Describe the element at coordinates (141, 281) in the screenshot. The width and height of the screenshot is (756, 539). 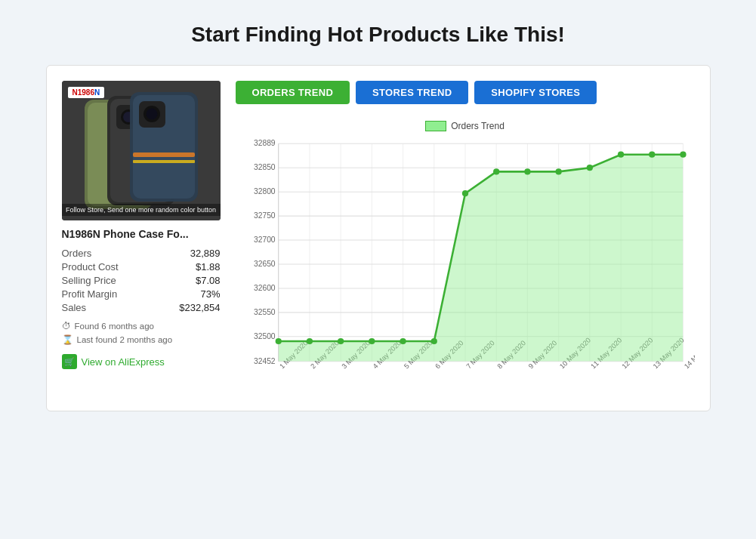
I see `stat-price: Selling Price $7.08` at that location.